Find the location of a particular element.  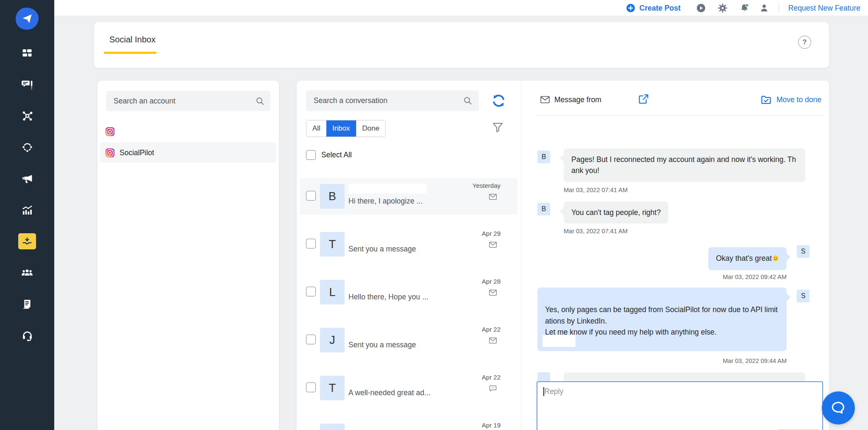

message-text: Okay that's great is located at coordinates (744, 258).